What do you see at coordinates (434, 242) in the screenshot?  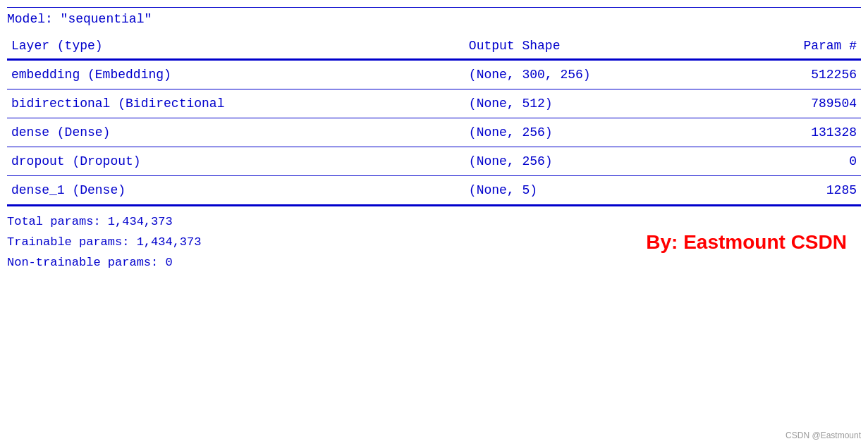 I see `summary-section: Total params: 1,434,373 Trainable params…` at bounding box center [434, 242].